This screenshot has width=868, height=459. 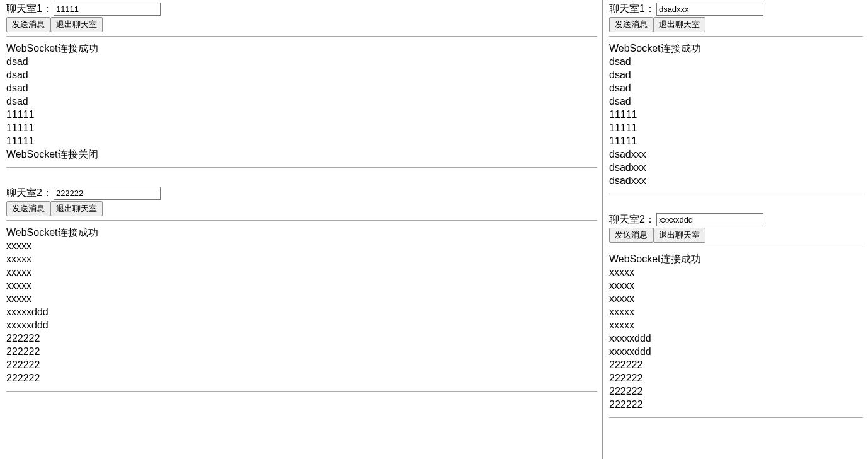 What do you see at coordinates (736, 98) in the screenshot?
I see `right-room1-block: 聊天室1： 发送消息退出聊天室 WebSocket连接成功dsaddsaddsa…` at bounding box center [736, 98].